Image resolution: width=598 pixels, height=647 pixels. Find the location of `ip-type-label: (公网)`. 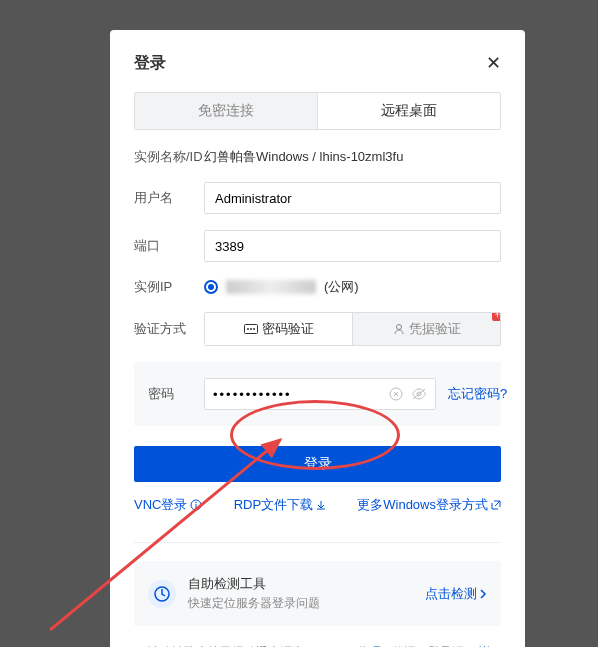

ip-type-label: (公网) is located at coordinates (342, 287).